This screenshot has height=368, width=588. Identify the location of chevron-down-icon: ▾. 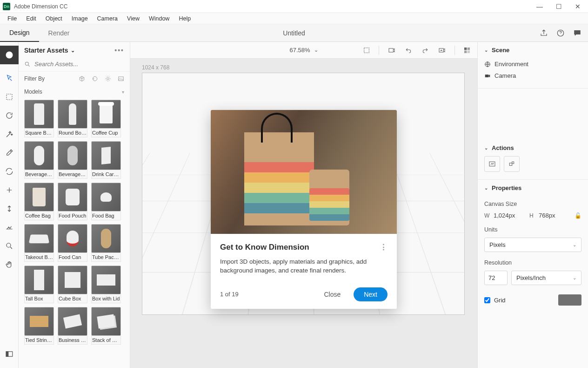
(123, 92).